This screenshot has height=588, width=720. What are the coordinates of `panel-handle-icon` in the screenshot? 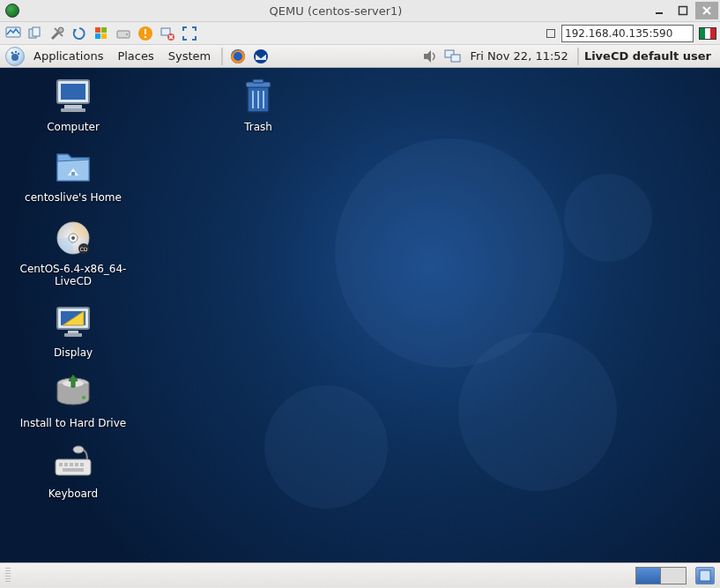 It's located at (8, 576).